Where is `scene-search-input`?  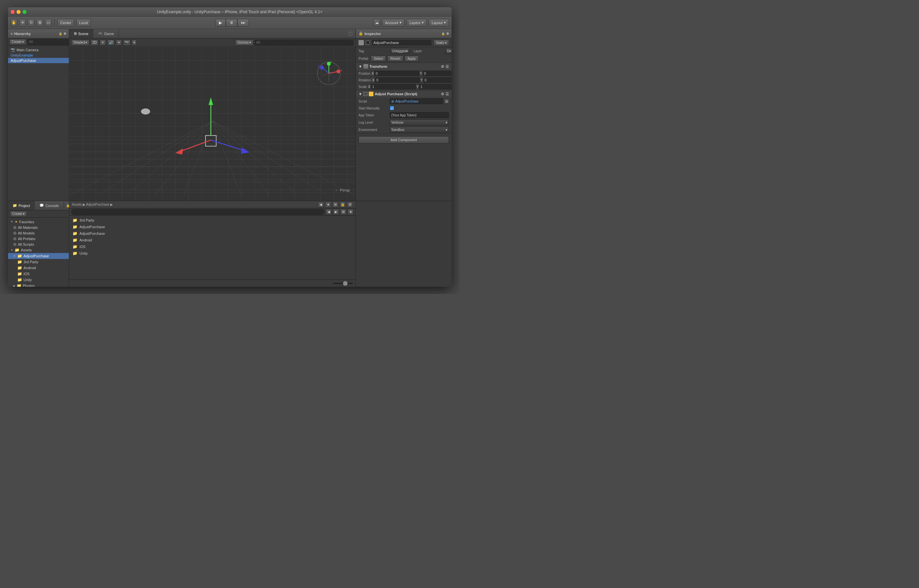 scene-search-input is located at coordinates (304, 43).